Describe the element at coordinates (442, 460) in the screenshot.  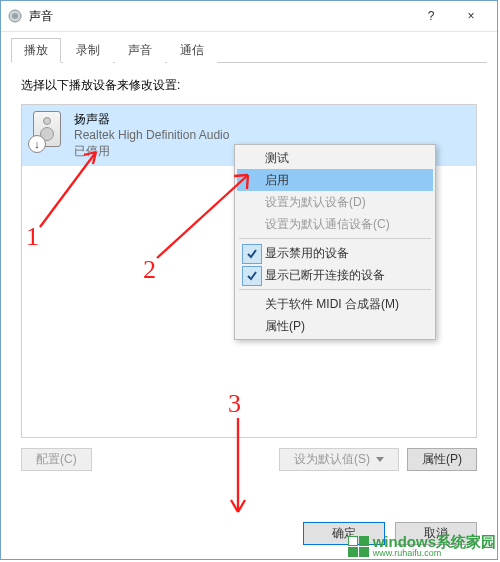
I see `properties-button: 属性(P)` at that location.